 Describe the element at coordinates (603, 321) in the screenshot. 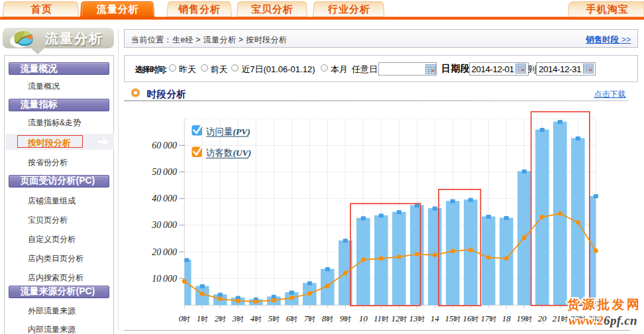

I see `svg-text: www.26pf.cn` at that location.